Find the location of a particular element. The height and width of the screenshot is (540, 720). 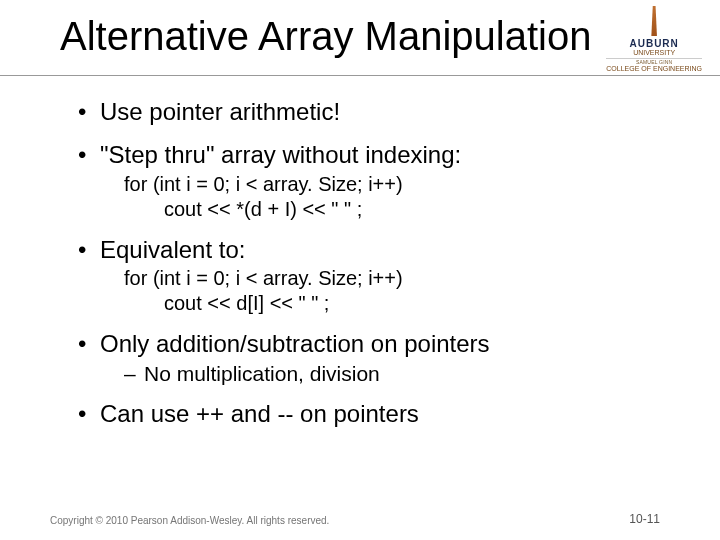

bullet-2: "Step thru" array without indexing: for … is located at coordinates (376, 182).